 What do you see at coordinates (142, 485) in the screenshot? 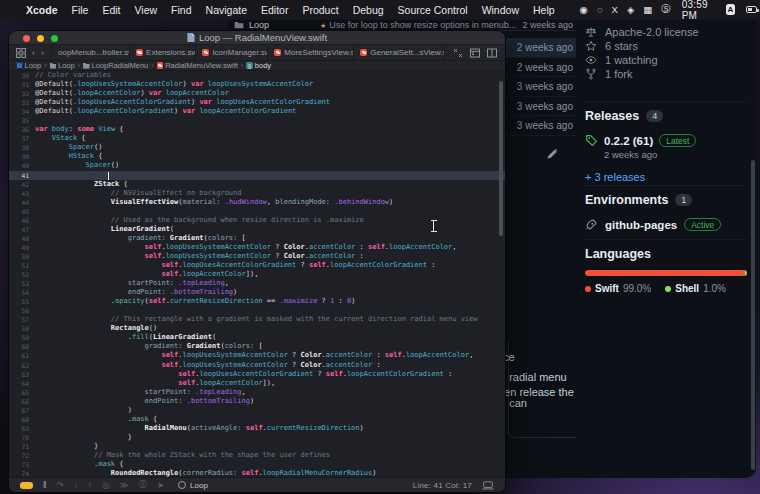
I see `view-debugger-icon: Ⓢ` at bounding box center [142, 485].